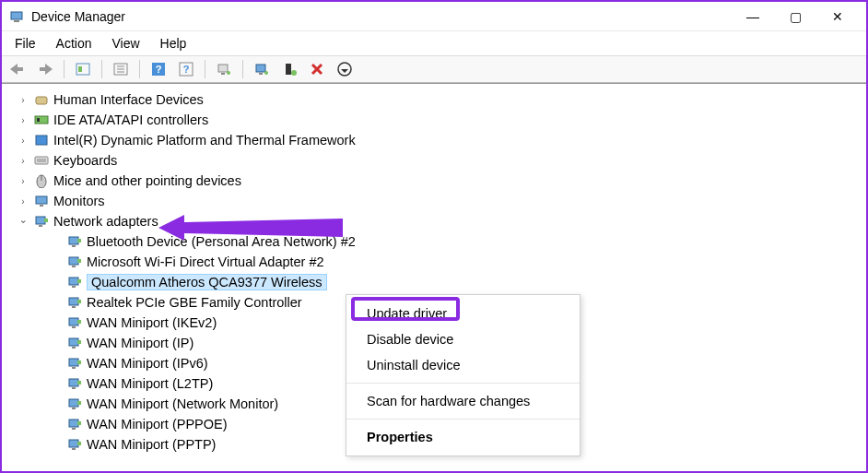 This screenshot has height=473, width=868. I want to click on context-menu-scan-hardware: Scan for hardware changes, so click(463, 401).